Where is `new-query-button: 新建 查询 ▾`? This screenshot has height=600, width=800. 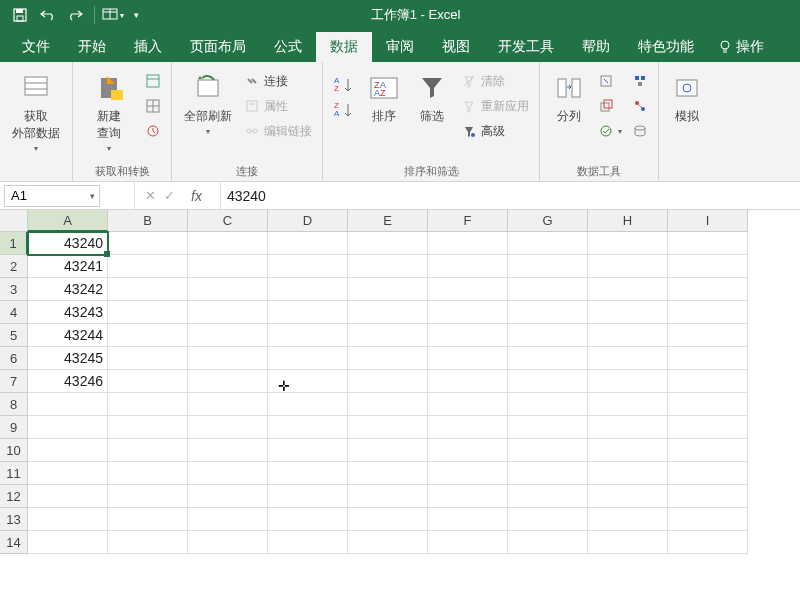 new-query-button: 新建 查询 ▾ is located at coordinates (109, 110).